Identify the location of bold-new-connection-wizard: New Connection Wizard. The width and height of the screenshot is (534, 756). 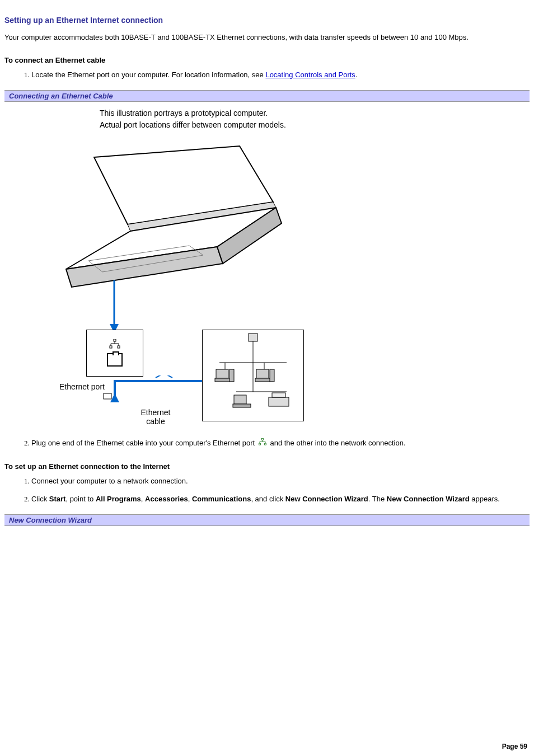
(327, 499).